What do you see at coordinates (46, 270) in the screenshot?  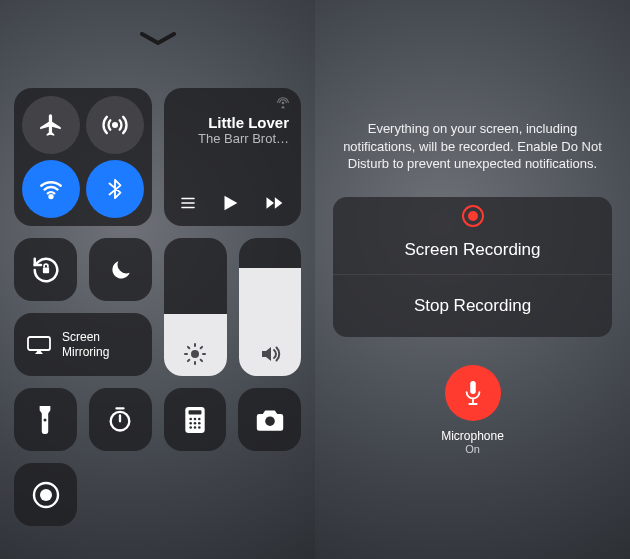 I see `orientation-lock-icon` at bounding box center [46, 270].